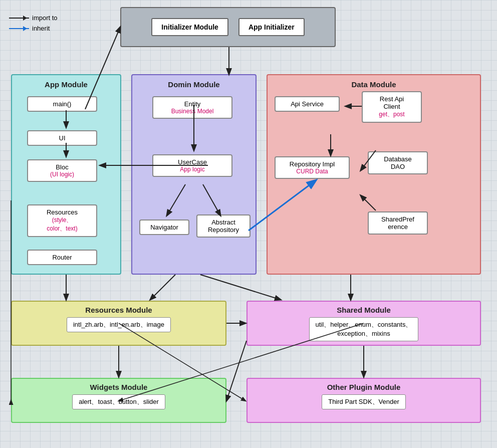 The width and height of the screenshot is (497, 448). I want to click on data-api-service-label: Api Service, so click(307, 104).